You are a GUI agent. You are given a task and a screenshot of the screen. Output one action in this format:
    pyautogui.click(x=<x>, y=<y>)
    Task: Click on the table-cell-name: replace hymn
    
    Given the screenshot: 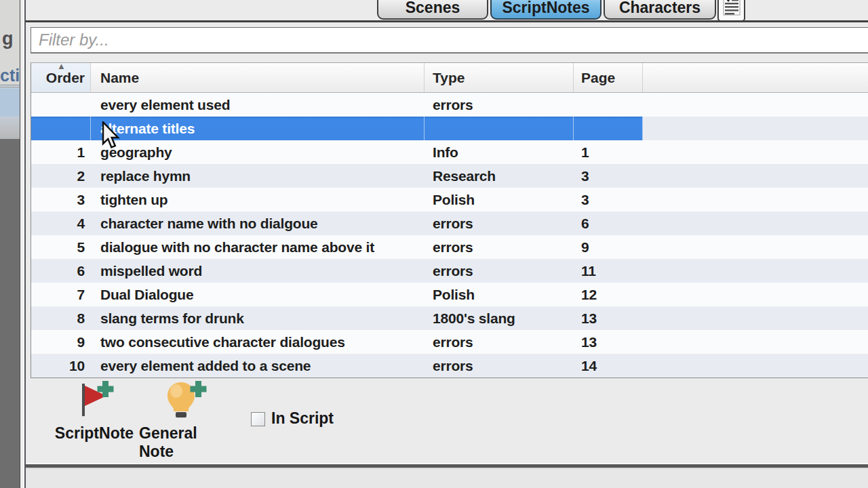 What is the action you would take?
    pyautogui.click(x=258, y=176)
    